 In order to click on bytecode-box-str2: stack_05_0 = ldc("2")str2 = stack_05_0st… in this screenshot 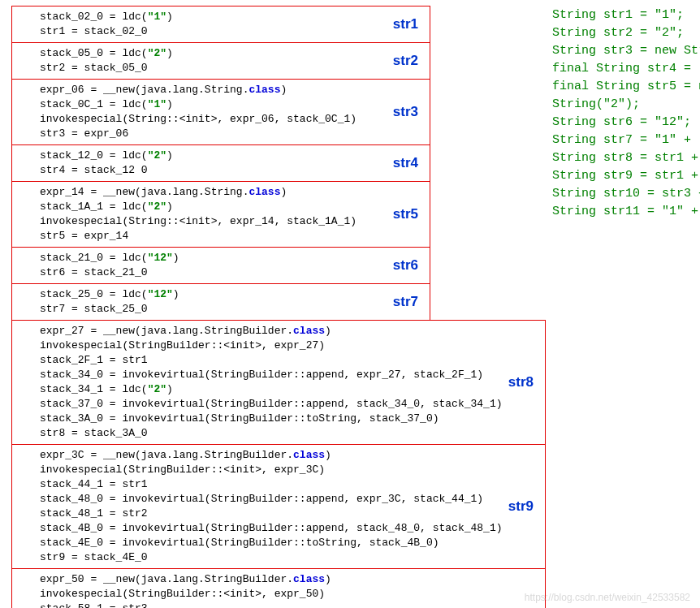, I will do `click(221, 61)`.